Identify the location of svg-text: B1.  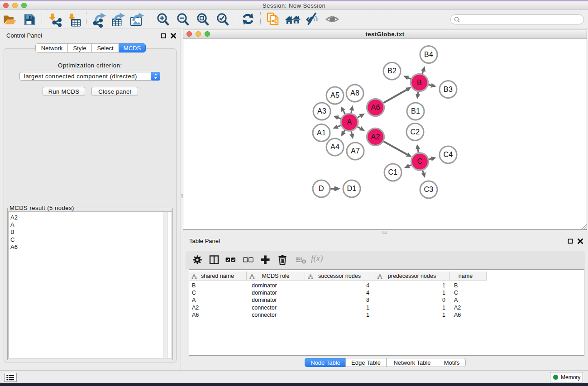
(416, 111).